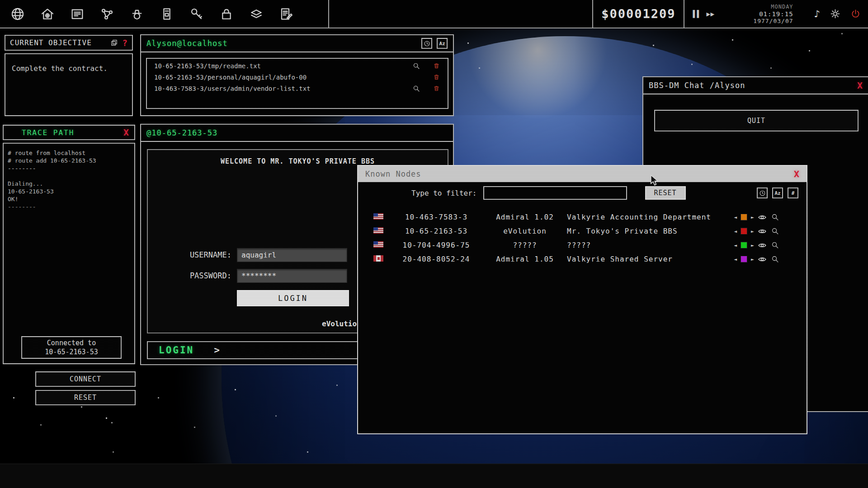 The image size is (868, 488). Describe the element at coordinates (711, 14) in the screenshot. I see `fast-forward-button: ▶▶` at that location.